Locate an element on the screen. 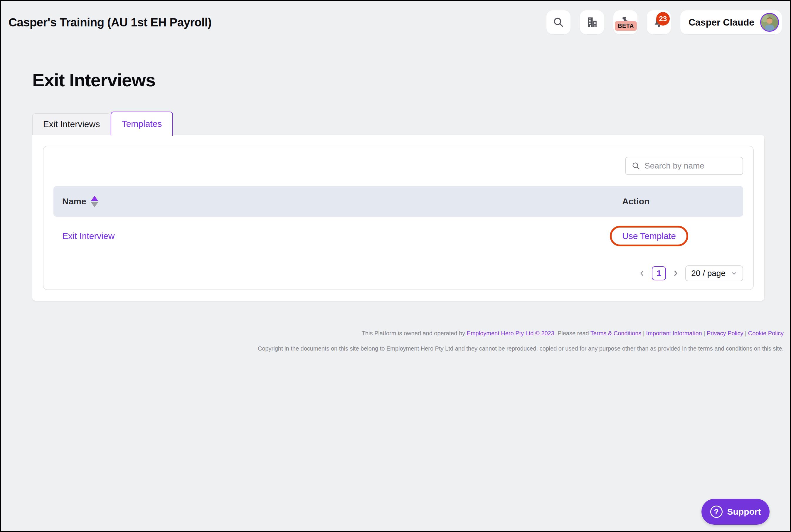  privacy-policy-link: Privacy Policy is located at coordinates (725, 333).